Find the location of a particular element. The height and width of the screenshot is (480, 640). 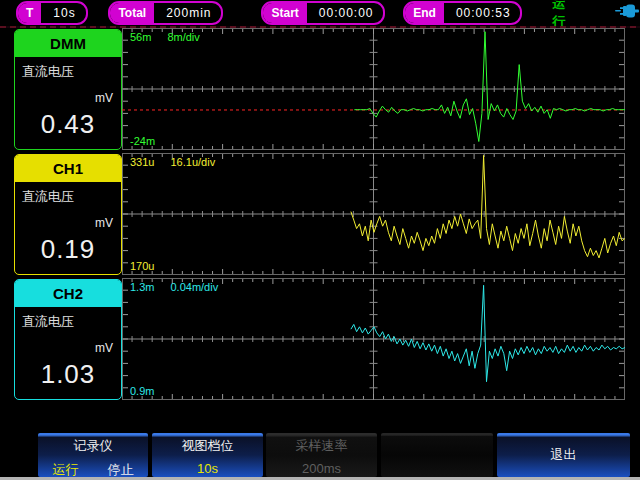

chart-bottom-scale-label: -24m is located at coordinates (142, 142).